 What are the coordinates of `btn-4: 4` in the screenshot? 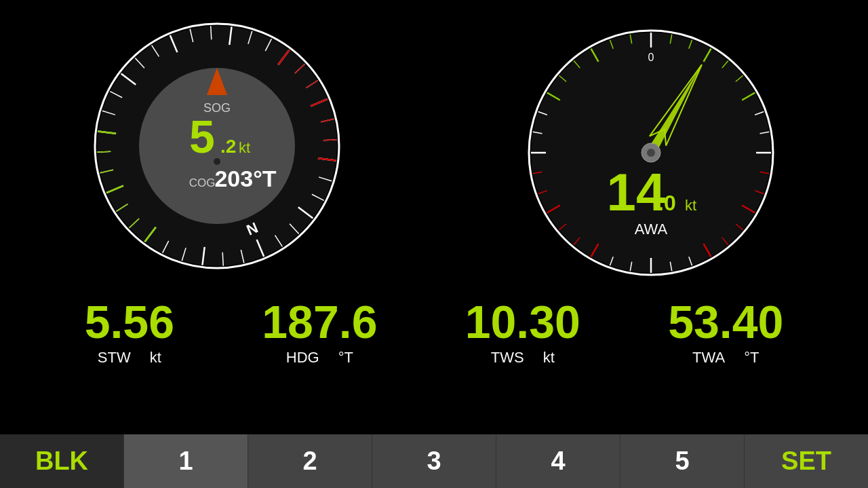 It's located at (559, 462).